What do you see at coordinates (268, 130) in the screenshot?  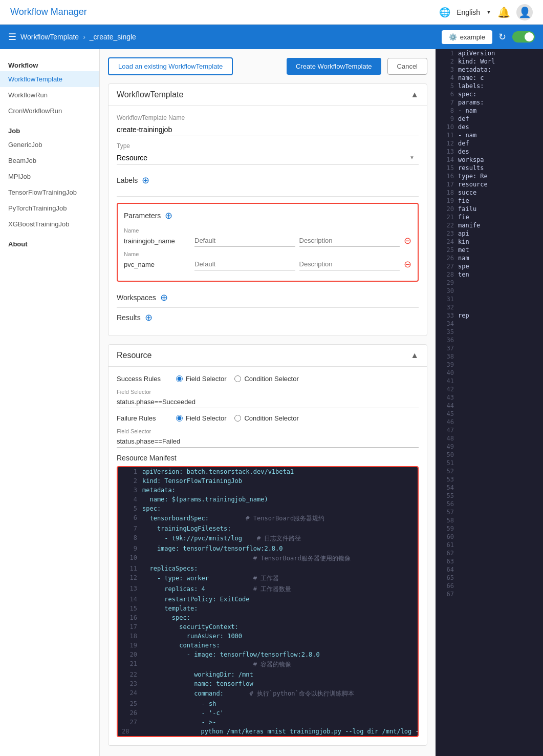 I see `wt-name-input` at bounding box center [268, 130].